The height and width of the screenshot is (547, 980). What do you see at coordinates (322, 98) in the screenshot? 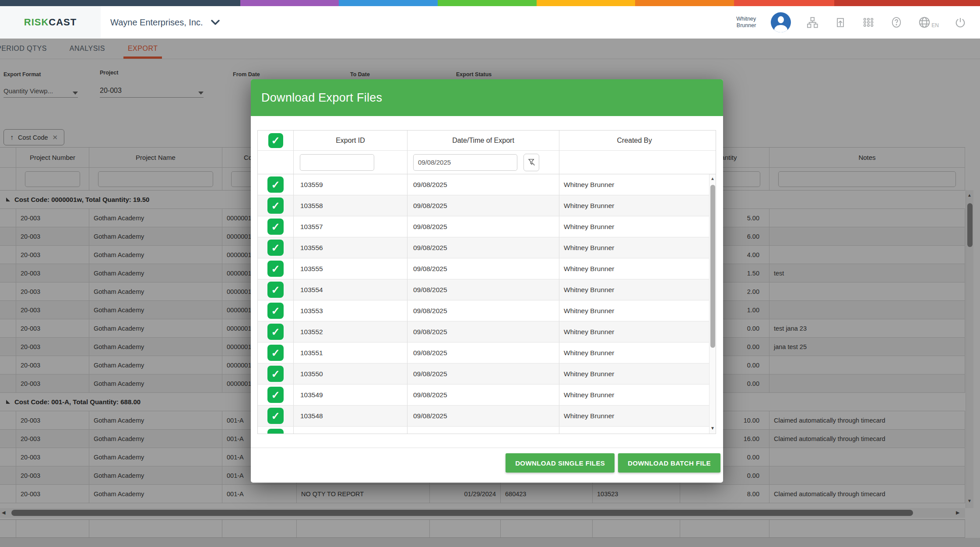
I see `modal-title: Download Export Files` at bounding box center [322, 98].